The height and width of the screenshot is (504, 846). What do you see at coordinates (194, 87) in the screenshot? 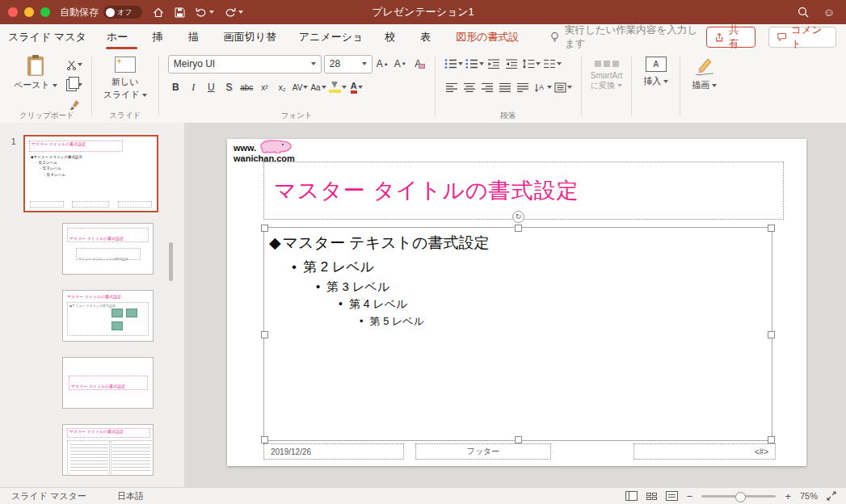
I see `italic-button: I` at bounding box center [194, 87].